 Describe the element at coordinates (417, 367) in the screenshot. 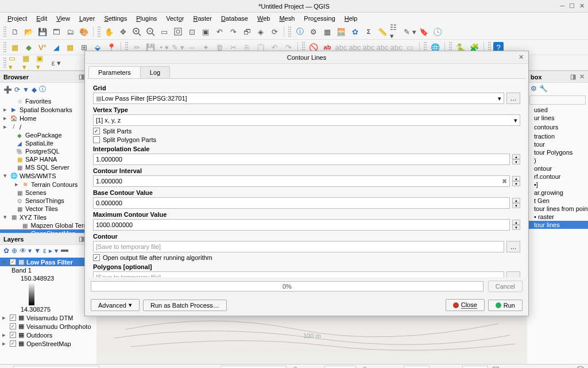

I see `mag-input` at that location.